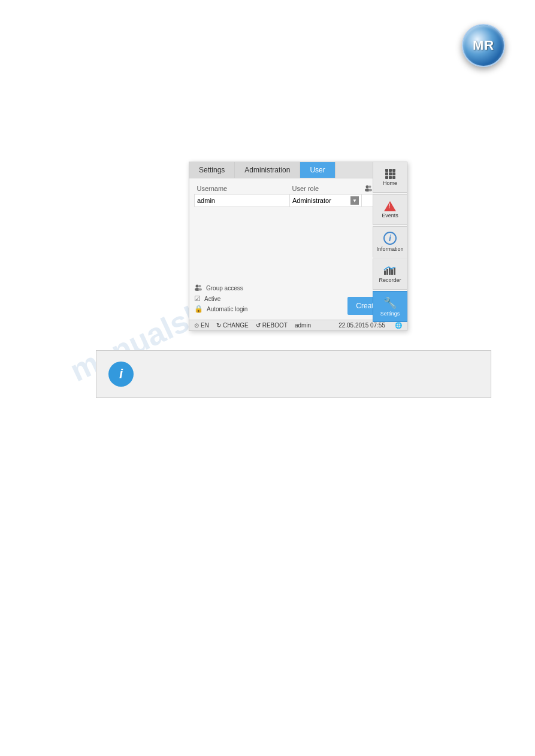  Describe the element at coordinates (326, 189) in the screenshot. I see `col-user-role: User role` at that location.